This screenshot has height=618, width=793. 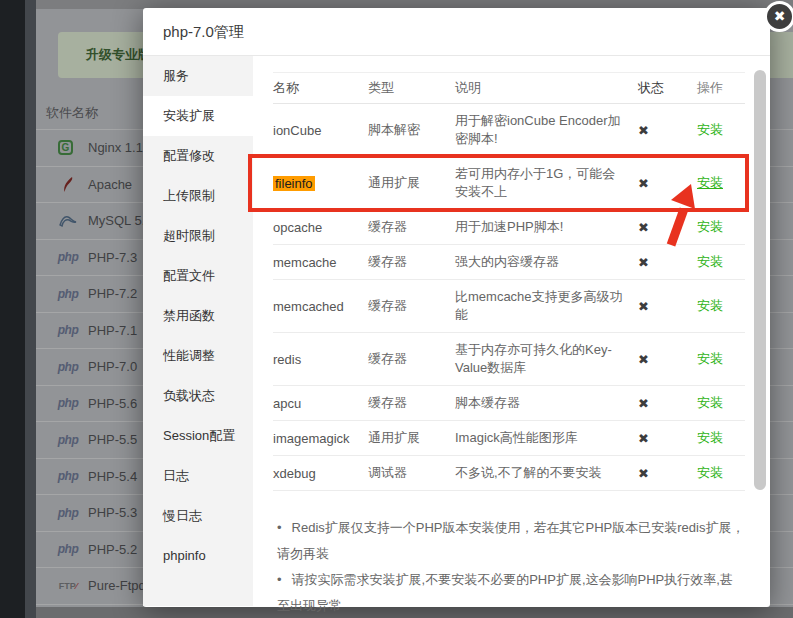 I want to click on menu-item-log: 日志, so click(x=198, y=476).